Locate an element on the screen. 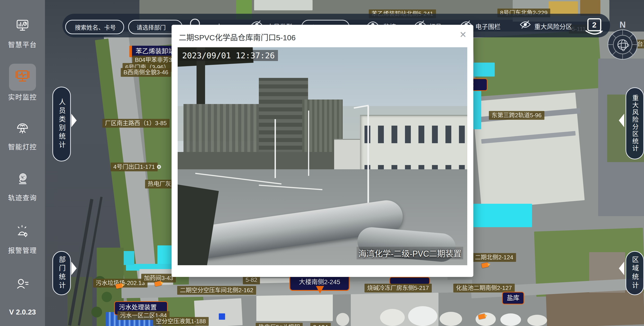 Image resolution: width=644 pixels, height=326 pixels. sidebar-item-track-query: 轨迹查询 is located at coordinates (22, 187).